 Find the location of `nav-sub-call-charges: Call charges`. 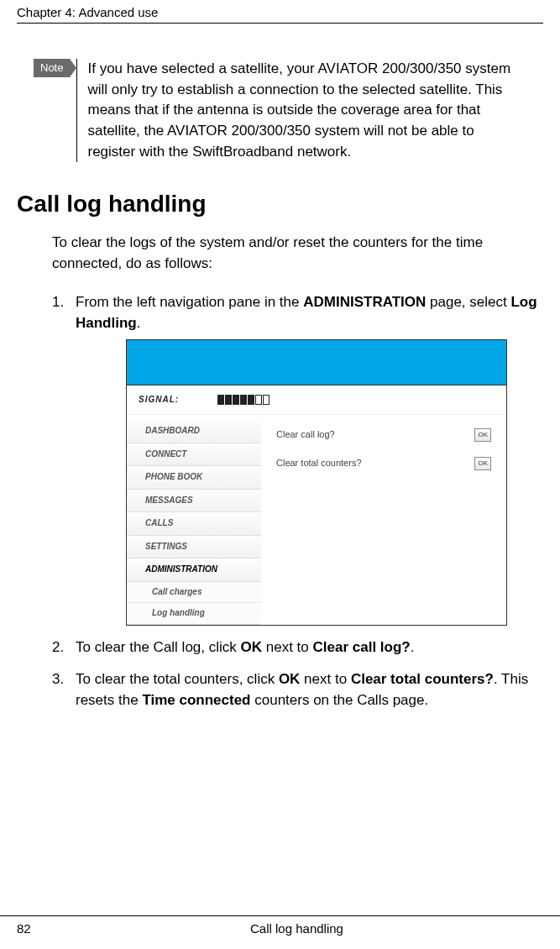

nav-sub-call-charges: Call charges is located at coordinates (194, 593).